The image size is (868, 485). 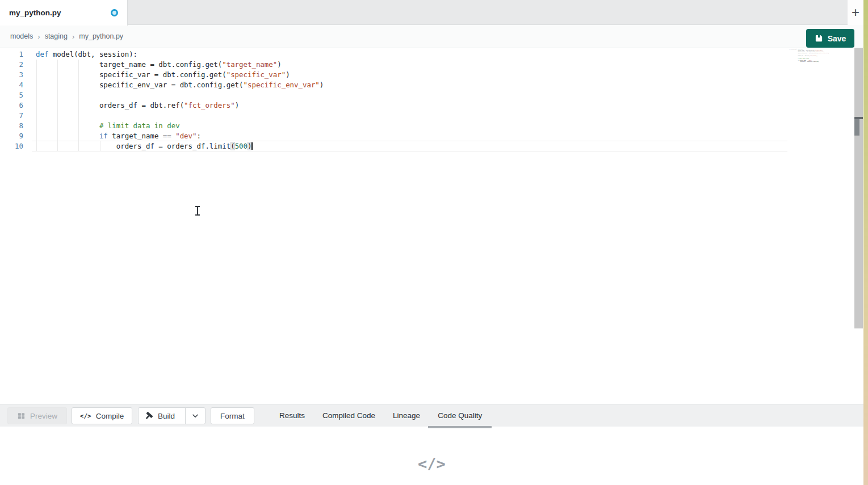 I want to click on plus-icon: +, so click(x=856, y=12).